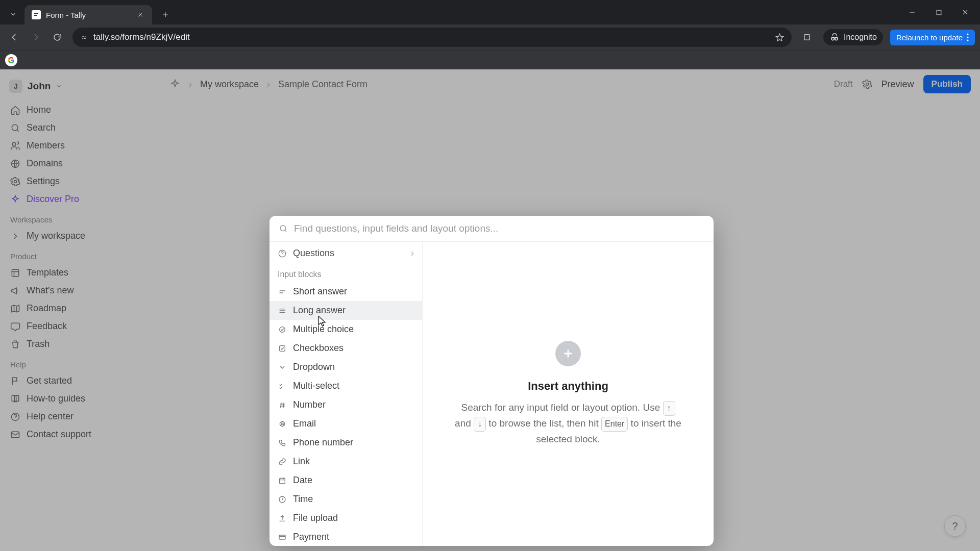 The height and width of the screenshot is (551, 980). I want to click on url-text: tally.so/forms/n9ZkjV/edit, so click(432, 37).